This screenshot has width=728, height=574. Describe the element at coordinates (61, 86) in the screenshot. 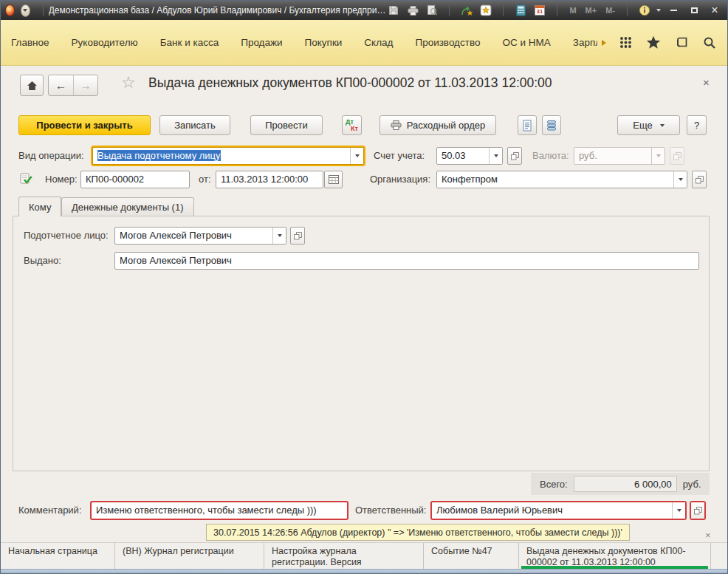

I see `back-button` at that location.